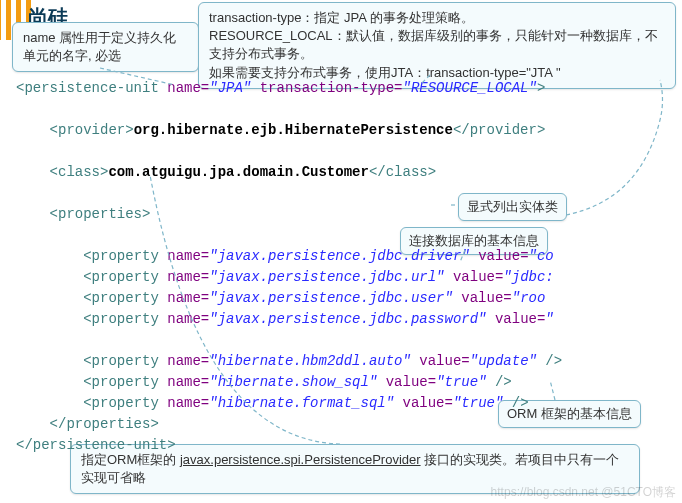  What do you see at coordinates (294, 130) in the screenshot?
I see `text-provider: org.hibernate.ejb.HibernatePersistence` at bounding box center [294, 130].